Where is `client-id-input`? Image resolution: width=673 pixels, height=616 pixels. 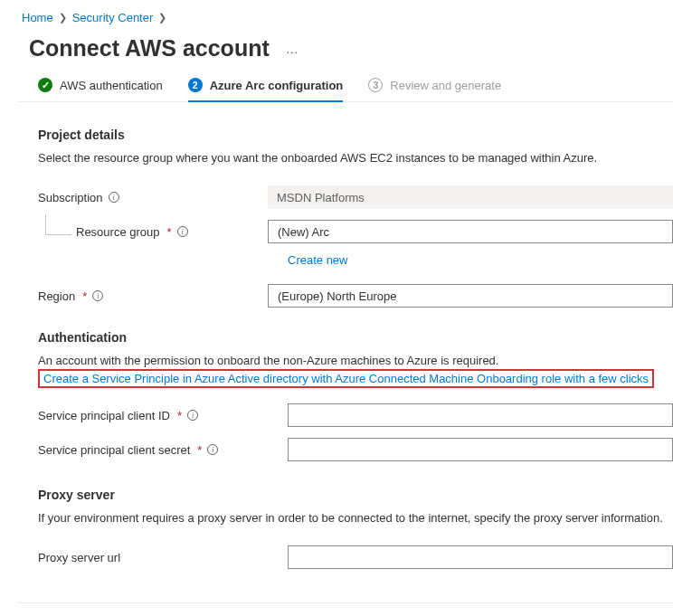 client-id-input is located at coordinates (480, 415).